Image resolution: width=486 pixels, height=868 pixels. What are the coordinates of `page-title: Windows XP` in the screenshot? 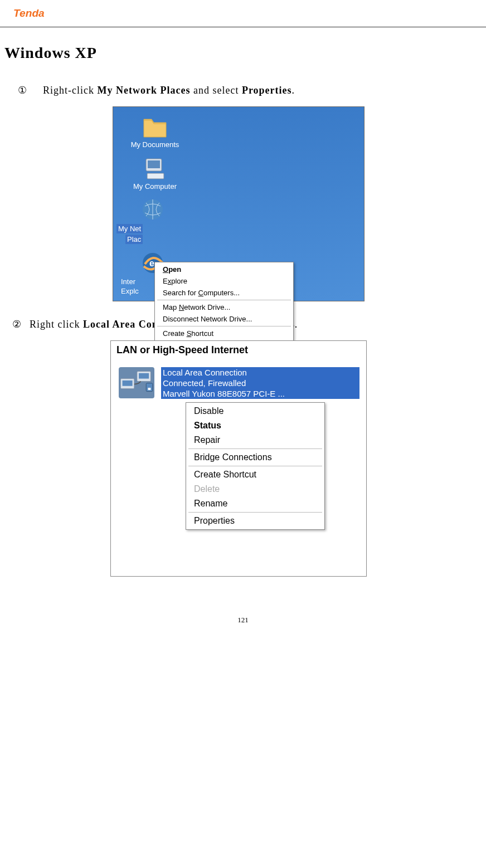 It's located at (239, 53).